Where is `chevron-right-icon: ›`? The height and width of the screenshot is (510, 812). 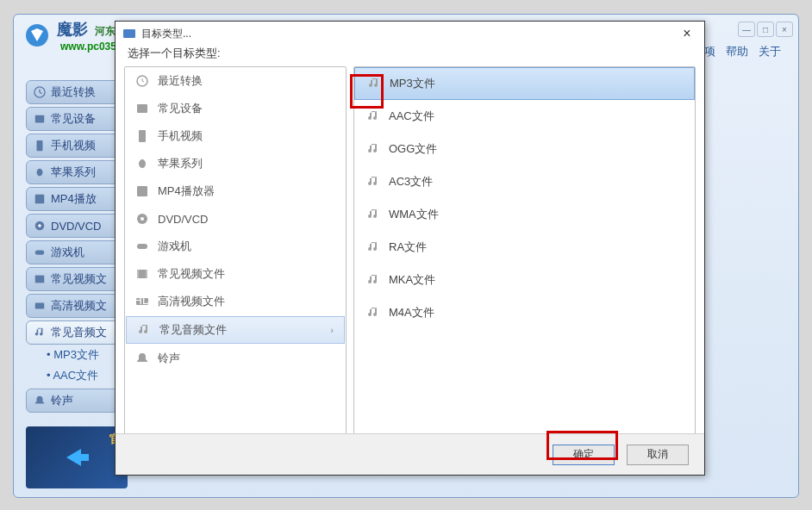 chevron-right-icon: › is located at coordinates (332, 330).